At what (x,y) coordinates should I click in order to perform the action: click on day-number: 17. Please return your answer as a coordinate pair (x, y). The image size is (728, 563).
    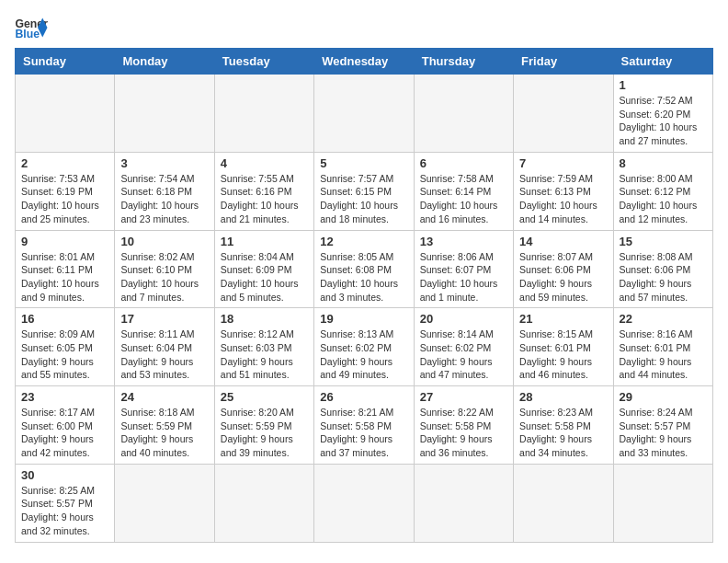
    Looking at the image, I should click on (164, 318).